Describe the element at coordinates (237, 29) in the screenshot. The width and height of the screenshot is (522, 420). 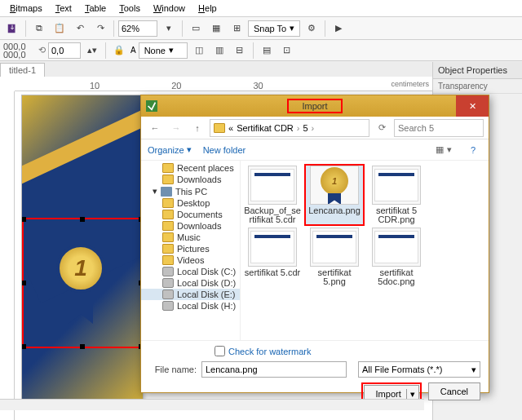
I see `guides-icon: ⊞` at that location.